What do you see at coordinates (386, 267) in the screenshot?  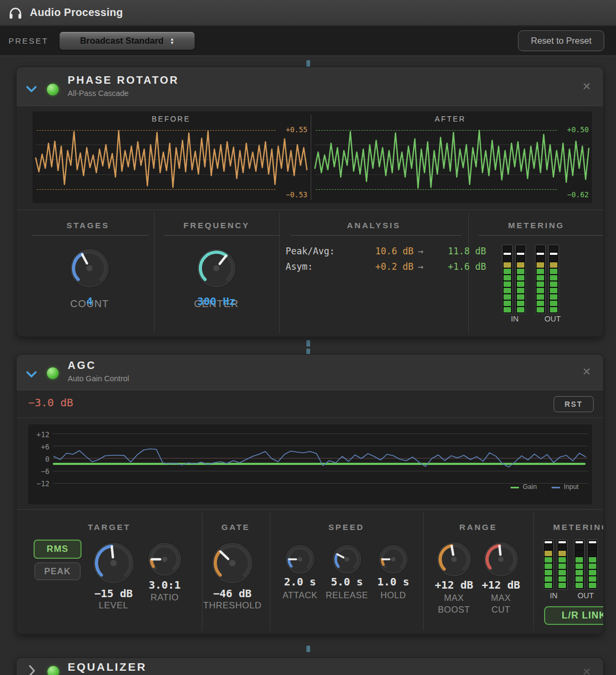 I see `analysis-row: Asym: +0.2 dB → +1.6 dB` at bounding box center [386, 267].